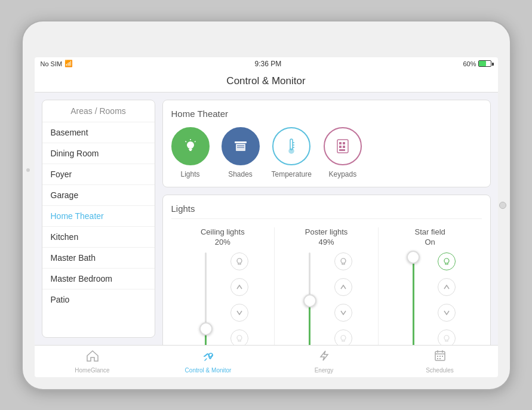 This screenshot has width=532, height=410. I want to click on star-bulb-top-btn, so click(447, 261).